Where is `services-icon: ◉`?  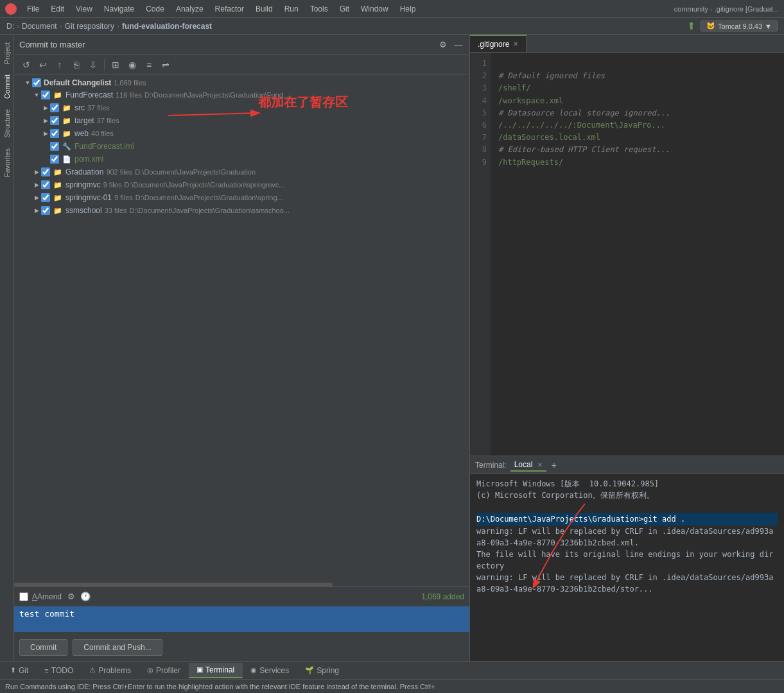
services-icon: ◉ is located at coordinates (254, 670).